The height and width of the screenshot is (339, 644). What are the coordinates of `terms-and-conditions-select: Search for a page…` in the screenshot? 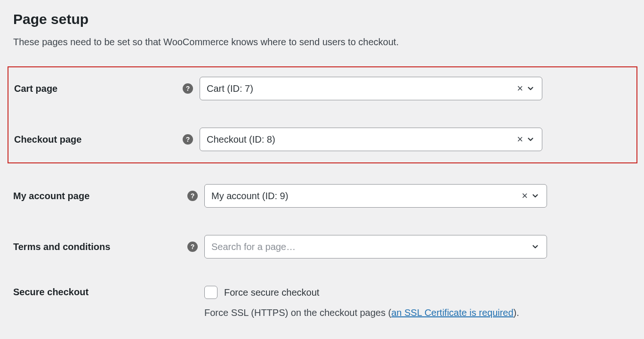 It's located at (376, 247).